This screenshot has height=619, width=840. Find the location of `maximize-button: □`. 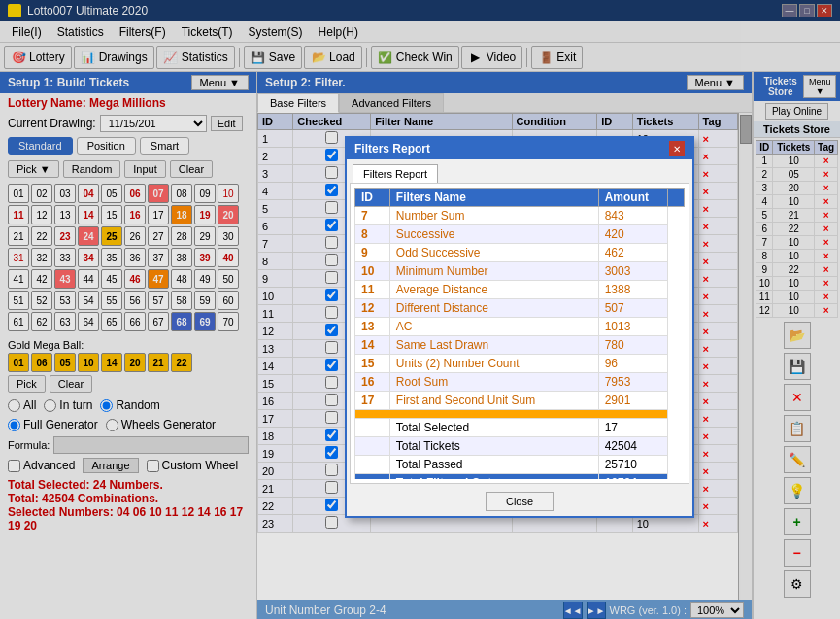

maximize-button: □ is located at coordinates (807, 11).